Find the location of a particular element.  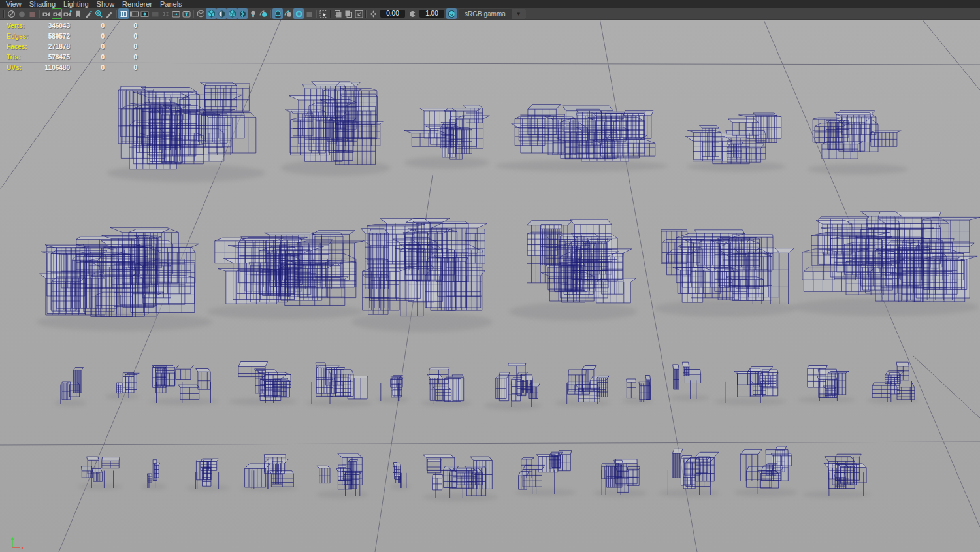

xray-joints-icon is located at coordinates (32, 14).